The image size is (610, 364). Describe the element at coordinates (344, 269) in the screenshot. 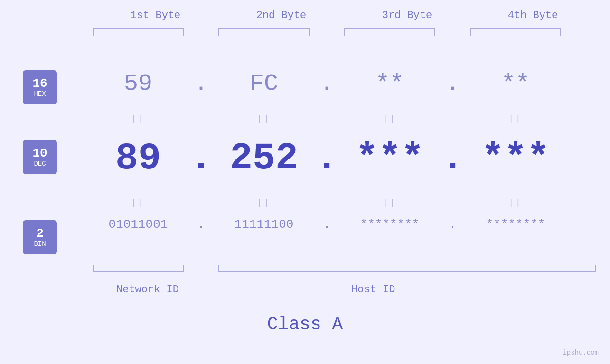

I see `bottom-brackets` at that location.